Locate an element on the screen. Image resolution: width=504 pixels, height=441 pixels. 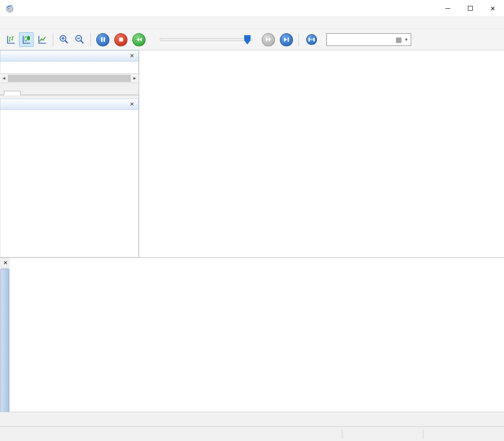
scroll-to-button is located at coordinates (315, 40).